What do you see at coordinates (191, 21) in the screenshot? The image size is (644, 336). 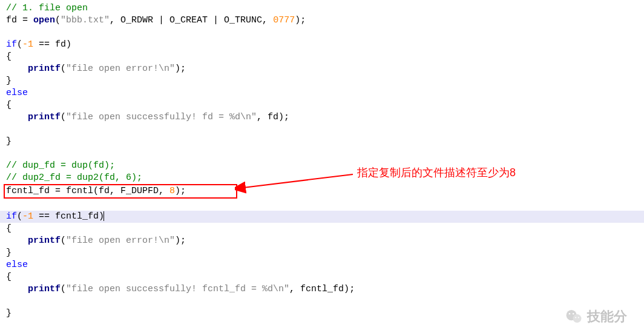 I see `text: , O_RDWR | O_CREAT | O_TRUNC,` at bounding box center [191, 21].